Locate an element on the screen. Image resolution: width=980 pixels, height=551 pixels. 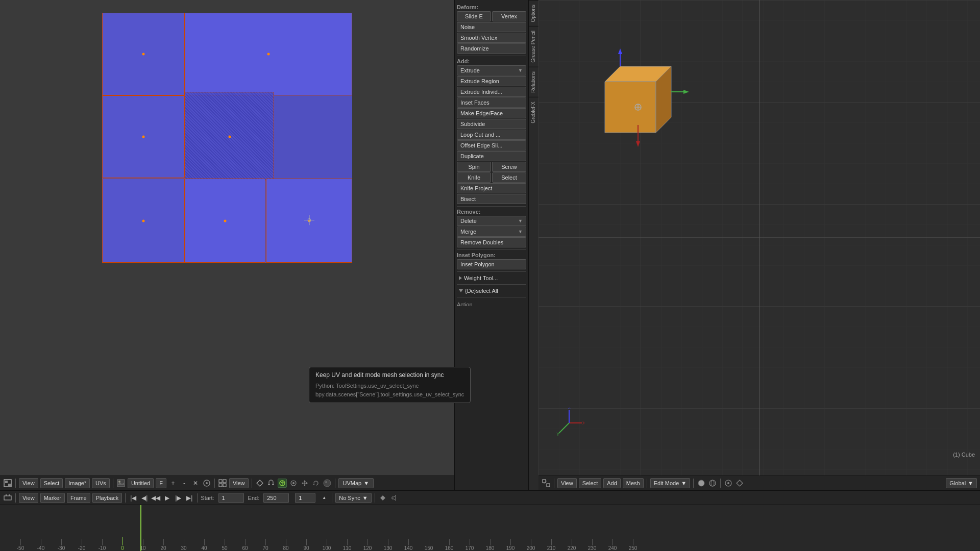
play-icon: ▶ is located at coordinates (167, 498).